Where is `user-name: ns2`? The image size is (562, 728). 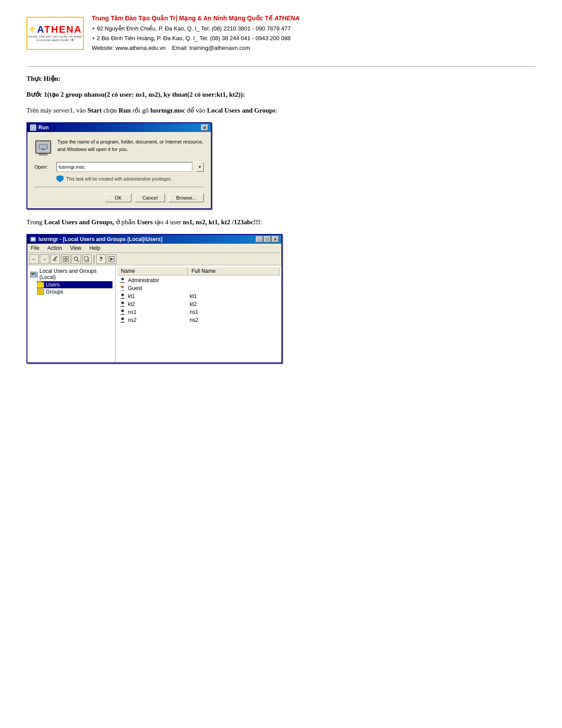
user-name: ns2 is located at coordinates (132, 320).